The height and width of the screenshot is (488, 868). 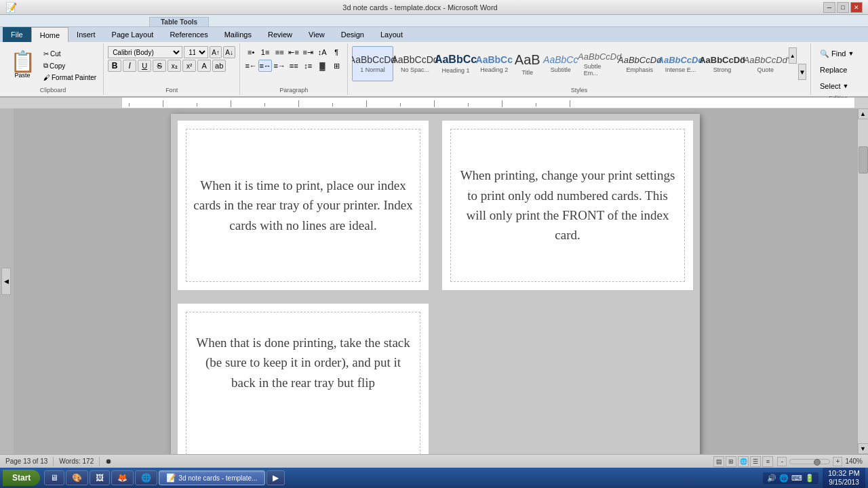 What do you see at coordinates (681, 64) in the screenshot?
I see `style-intense-em: AaBbCcDd Intense E...` at bounding box center [681, 64].